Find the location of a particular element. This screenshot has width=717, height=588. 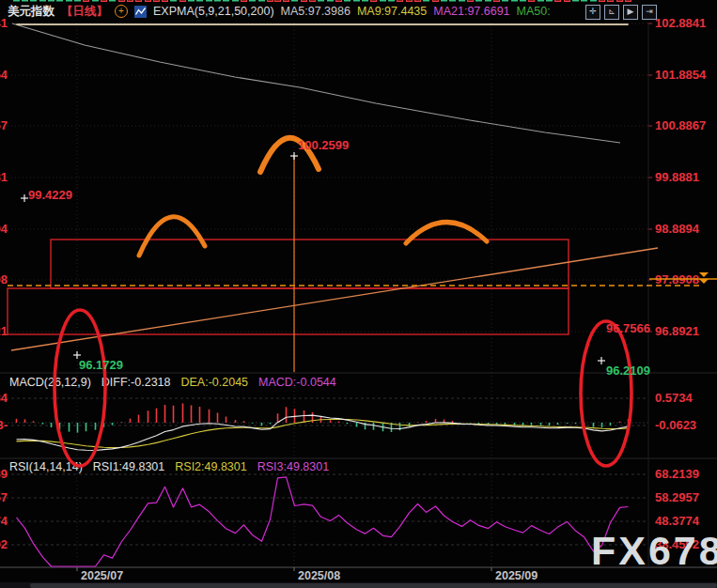

ma21-value-label: MA21:97.6691 is located at coordinates (472, 11).